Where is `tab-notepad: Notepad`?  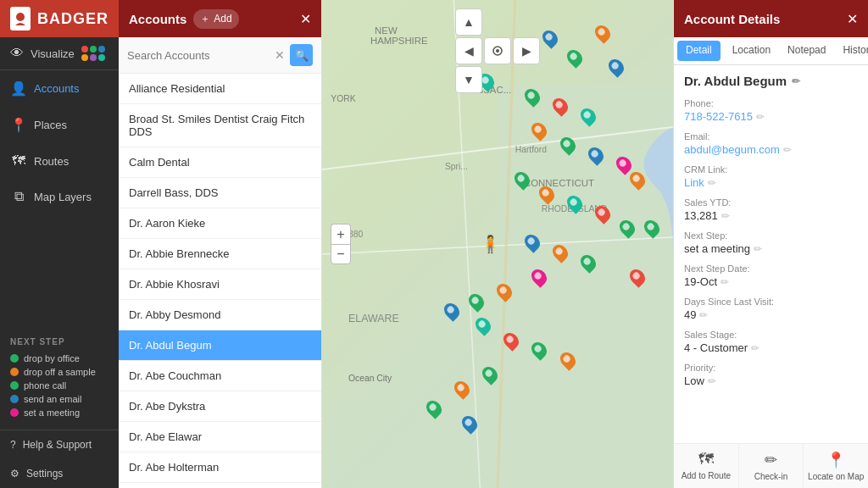
tab-notepad: Notepad is located at coordinates (807, 51).